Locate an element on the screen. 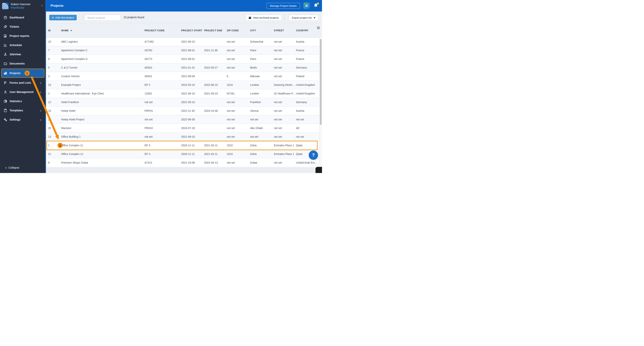  sidebar-item-forms-and-lists: Forms and Lists› is located at coordinates (23, 83).